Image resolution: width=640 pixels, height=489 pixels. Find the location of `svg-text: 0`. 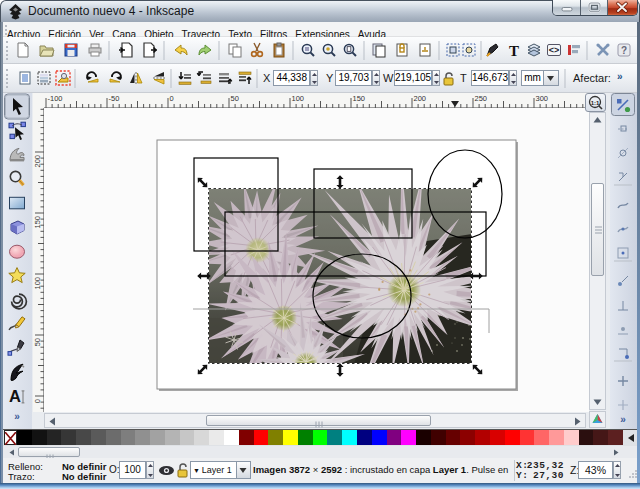

svg-text: 0 is located at coordinates (172, 98).